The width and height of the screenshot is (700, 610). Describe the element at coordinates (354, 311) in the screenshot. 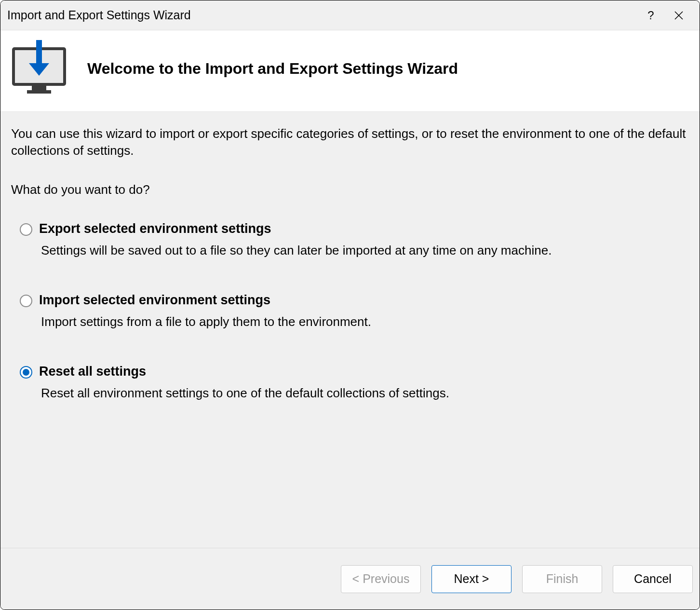

I see `option-import: Import selected environment settings Imp…` at that location.